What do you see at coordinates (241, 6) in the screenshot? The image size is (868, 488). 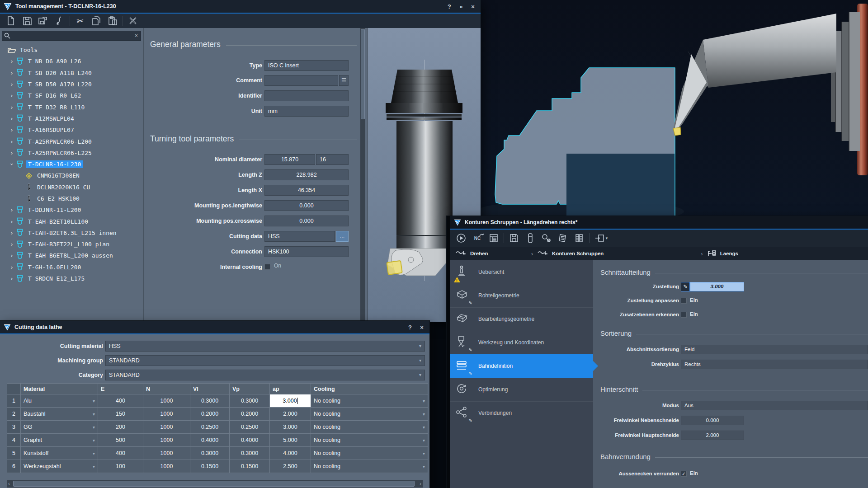 I see `tool-management-titlebar: Tool management - T-DCLNR-16-L230 ? « ×` at bounding box center [241, 6].